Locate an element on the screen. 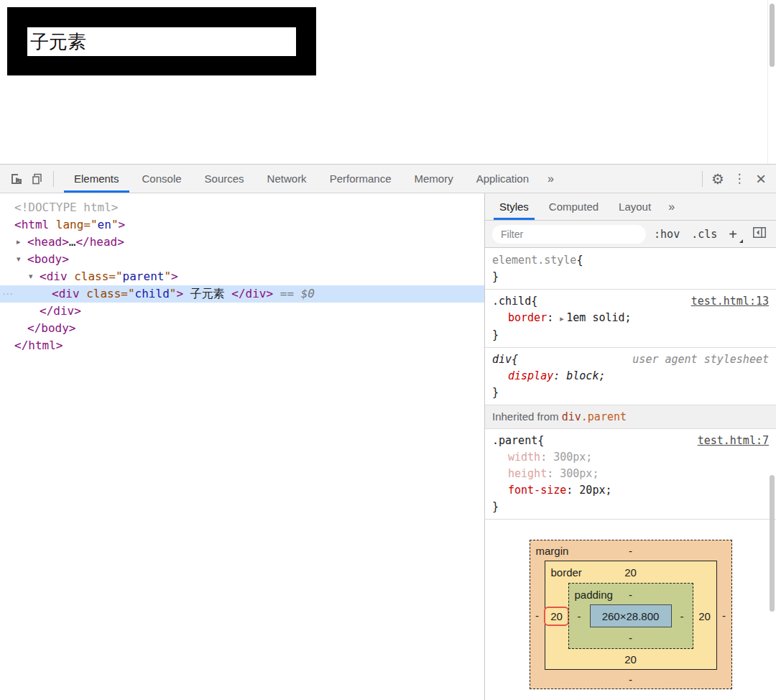 This screenshot has height=700, width=776. styles-filter-input is located at coordinates (569, 234).